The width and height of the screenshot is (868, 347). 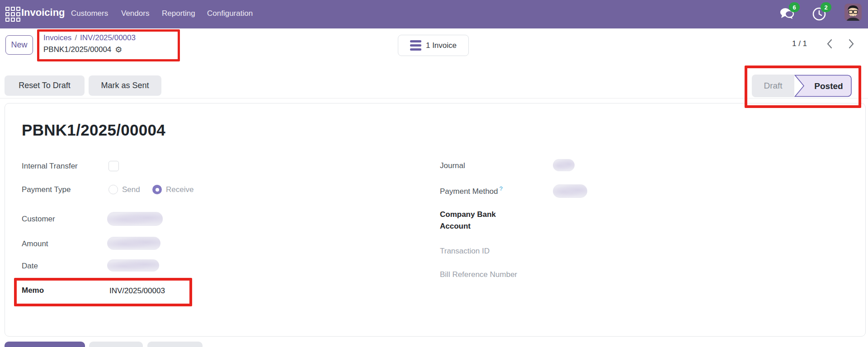 What do you see at coordinates (180, 190) in the screenshot?
I see `receive-radio-label: Receive` at bounding box center [180, 190].